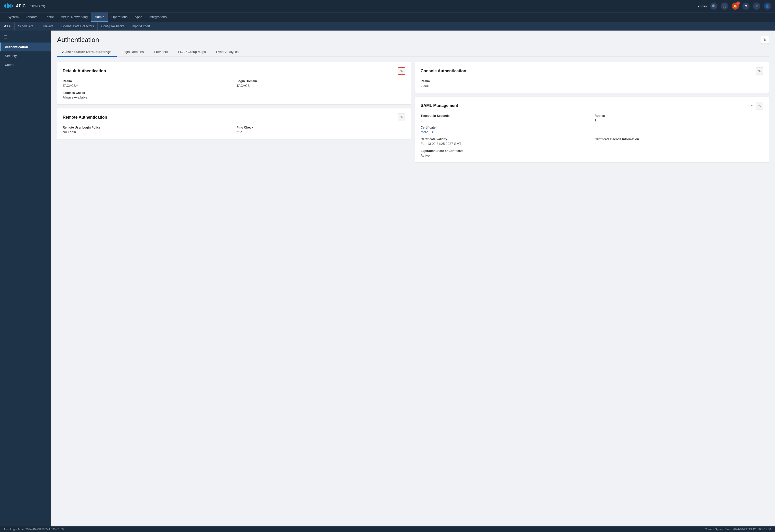 The width and height of the screenshot is (775, 532). What do you see at coordinates (158, 17) in the screenshot?
I see `nav-integrations: Integrations` at bounding box center [158, 17].